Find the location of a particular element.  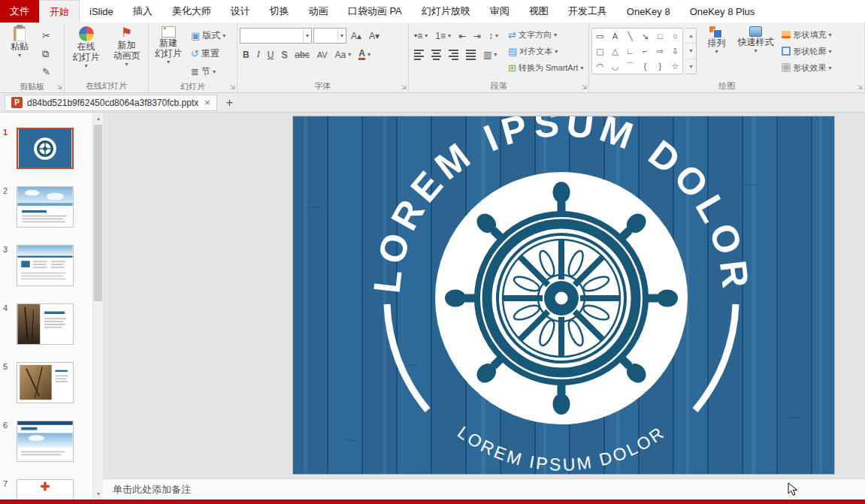

paragraph-dialog-launcher-icon: ⇲ is located at coordinates (585, 87).